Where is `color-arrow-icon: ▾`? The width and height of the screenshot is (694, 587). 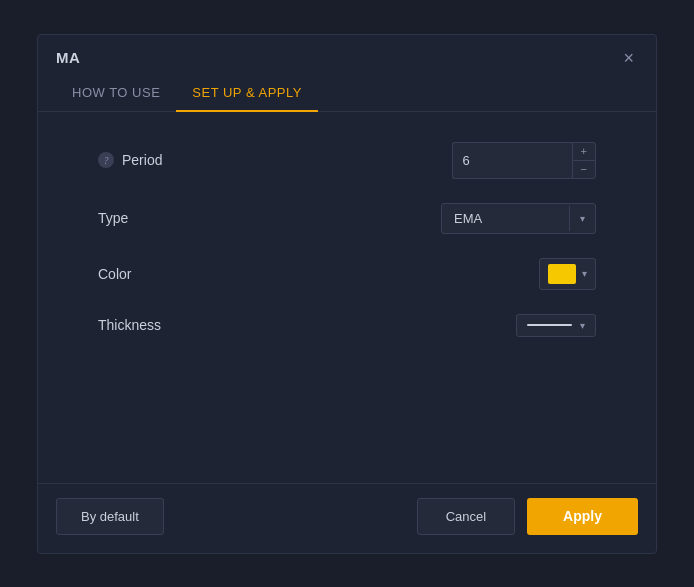 color-arrow-icon: ▾ is located at coordinates (584, 274).